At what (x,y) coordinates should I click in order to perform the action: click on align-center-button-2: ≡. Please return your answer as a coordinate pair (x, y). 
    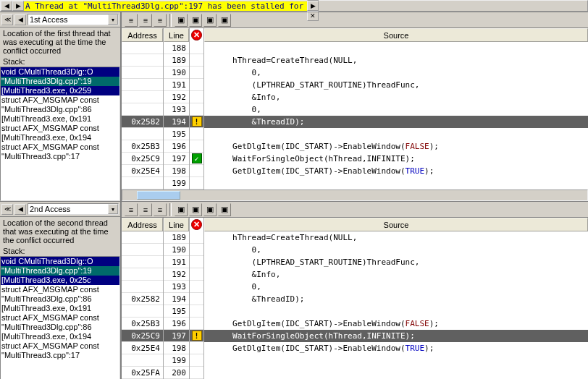
    Looking at the image, I should click on (146, 210).